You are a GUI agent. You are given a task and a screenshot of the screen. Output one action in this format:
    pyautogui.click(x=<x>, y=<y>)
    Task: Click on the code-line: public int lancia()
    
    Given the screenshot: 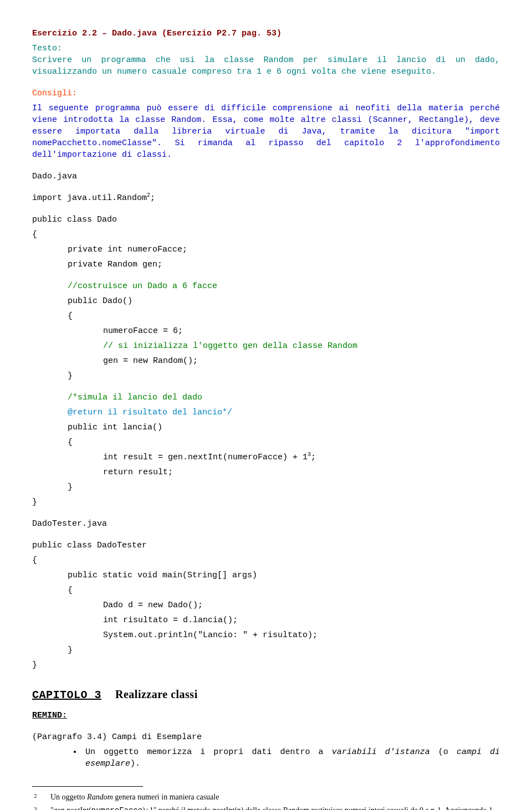 What is the action you would take?
    pyautogui.click(x=266, y=428)
    